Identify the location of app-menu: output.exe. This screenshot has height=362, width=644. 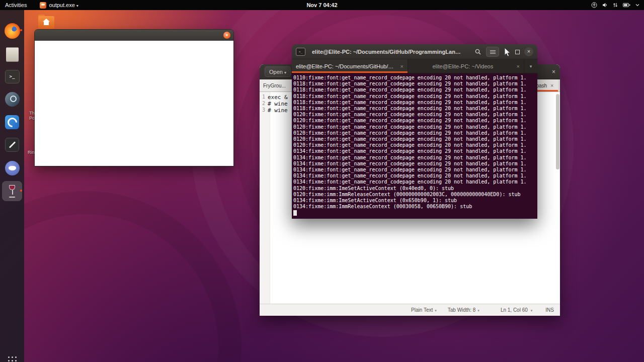
(59, 5).